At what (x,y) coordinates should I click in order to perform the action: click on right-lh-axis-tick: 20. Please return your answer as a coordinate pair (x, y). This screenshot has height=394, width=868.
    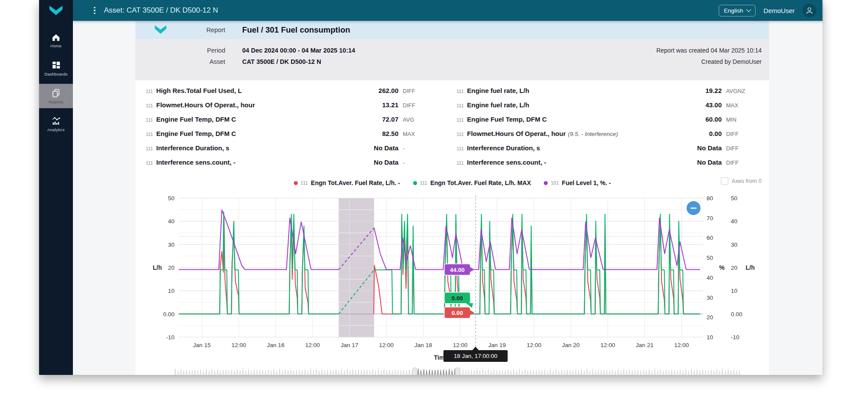
    Looking at the image, I should click on (734, 268).